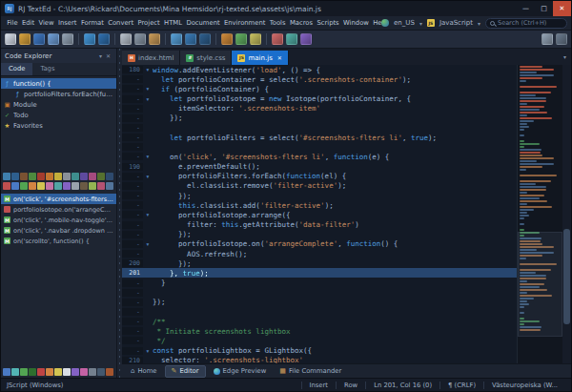  Describe the element at coordinates (319, 263) in the screenshot. I see `code-line: 200 });` at that location.